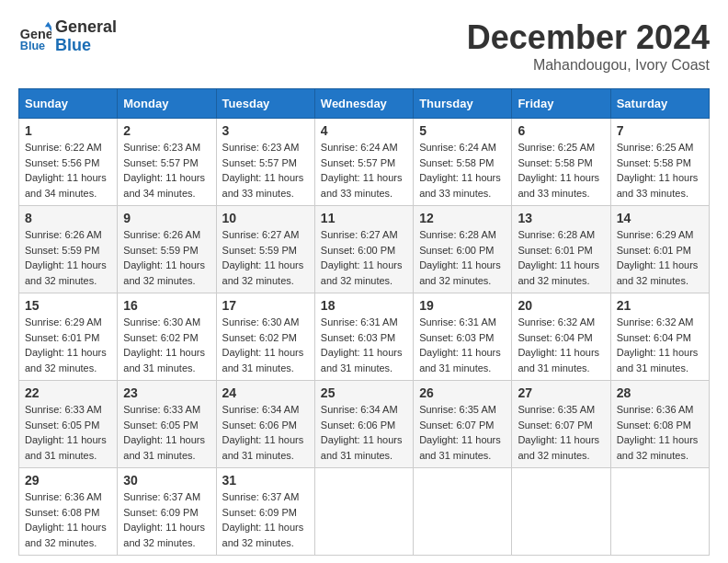 This screenshot has width=728, height=563. I want to click on calendar-cell: 7 Sunrise: 6:25 AM Sunset: 5:58 PM Dayli…, so click(660, 162).